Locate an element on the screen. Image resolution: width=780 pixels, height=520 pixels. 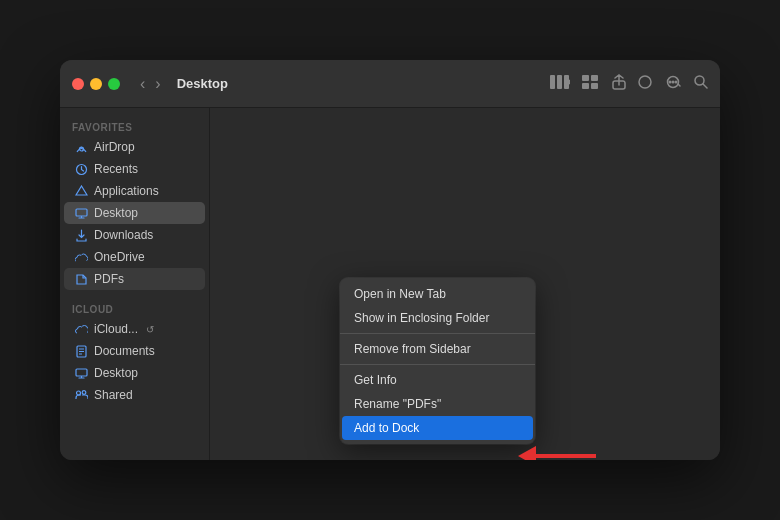
airdrop-label: AirDrop is located at coordinates (114, 147).